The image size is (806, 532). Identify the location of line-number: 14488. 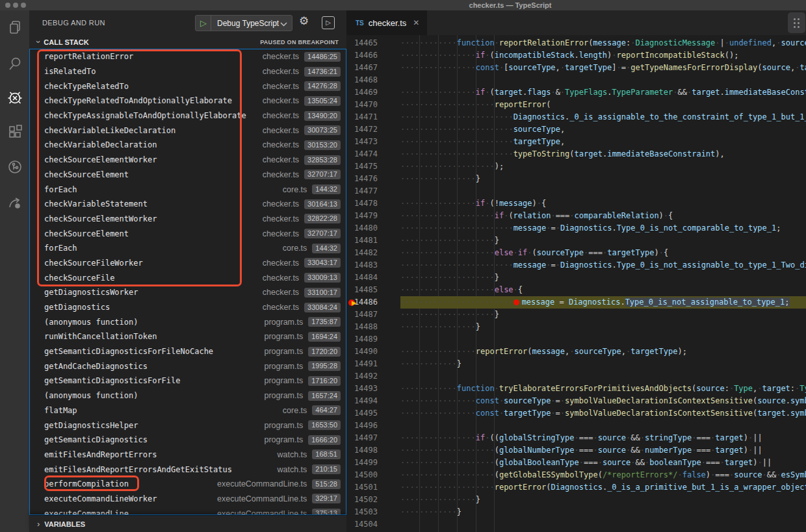
(362, 327).